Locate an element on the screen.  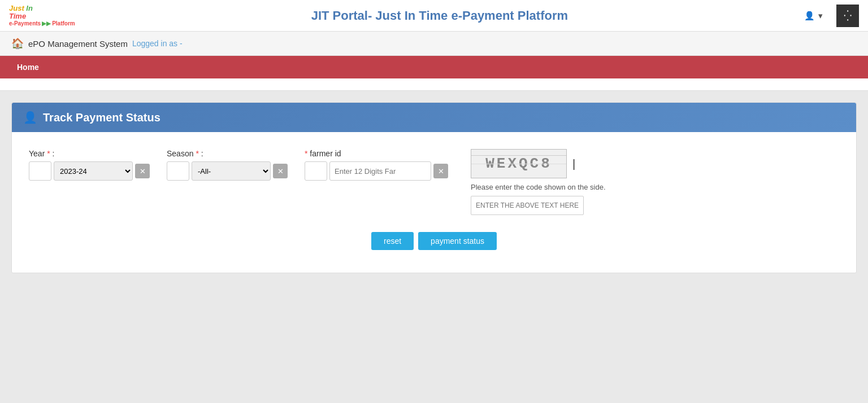
person-icon: 👤 is located at coordinates (31, 117).